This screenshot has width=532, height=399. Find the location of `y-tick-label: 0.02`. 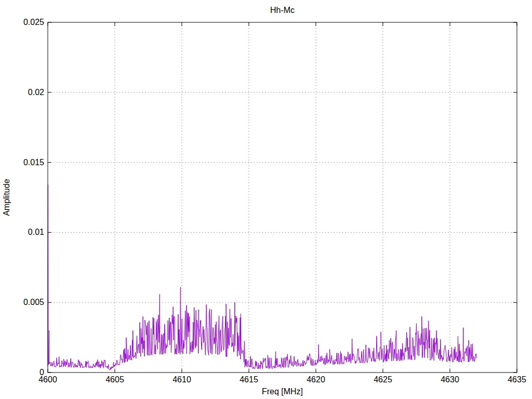

y-tick-label: 0.02 is located at coordinates (22, 92).